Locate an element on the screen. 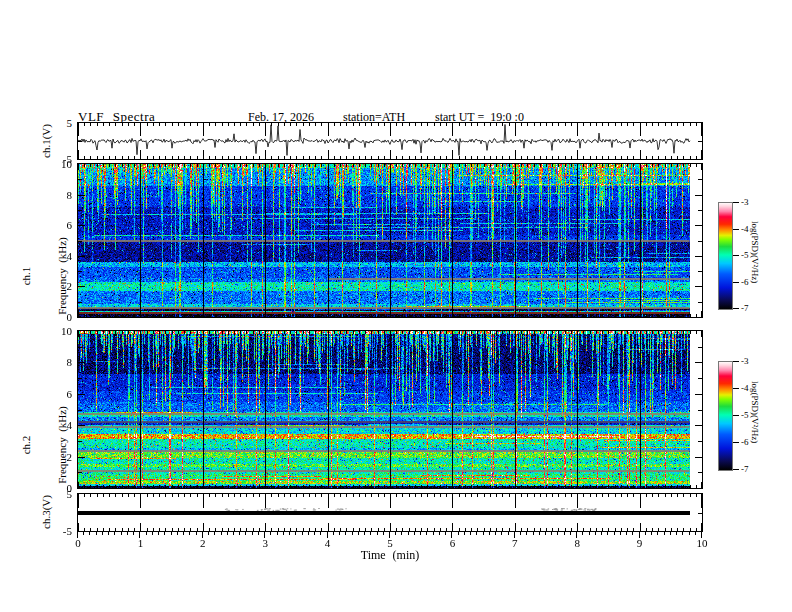  x-tick-label: 7 is located at coordinates (515, 544).